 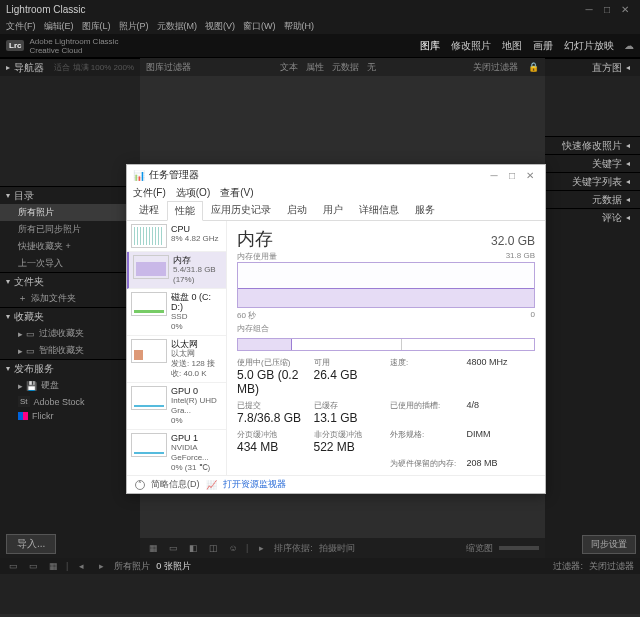 I want to click on lr-titlebar: Lightroom Classic ─ □ ✕, so click(x=320, y=9).